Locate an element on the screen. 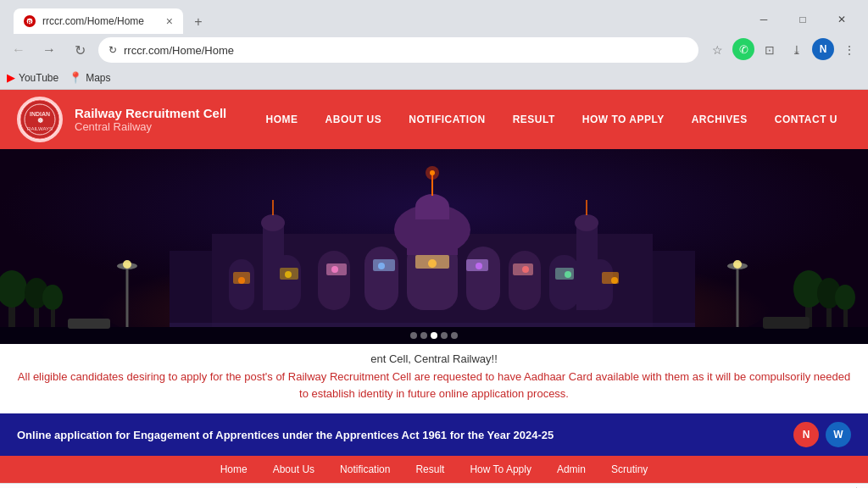  window-controls: ─ □ ✕ is located at coordinates (803, 19).